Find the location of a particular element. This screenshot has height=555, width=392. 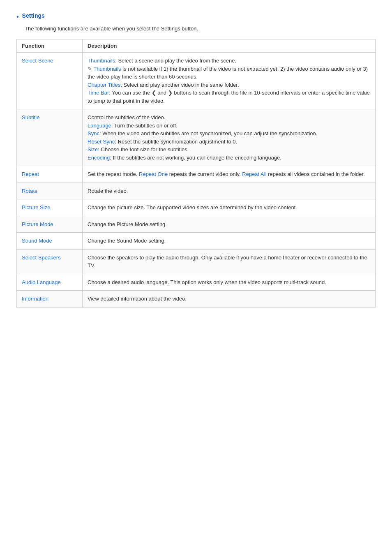

description-text: : When the video and the subtitles are n… is located at coordinates (208, 133).